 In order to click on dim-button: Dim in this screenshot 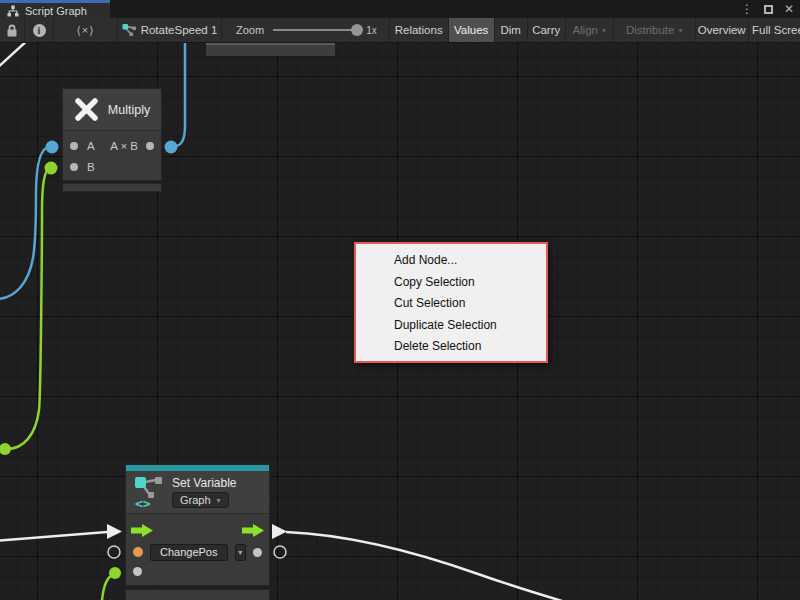, I will do `click(512, 30)`.